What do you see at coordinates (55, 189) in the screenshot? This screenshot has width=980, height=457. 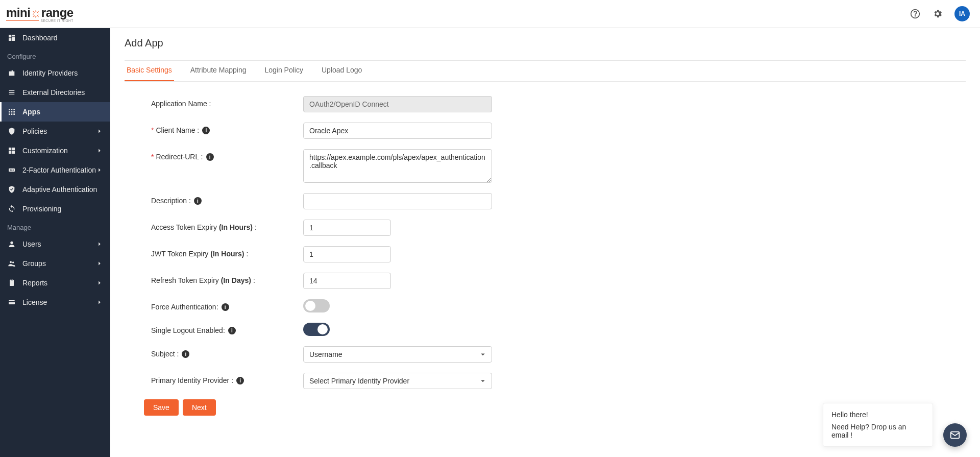 I see `sidebar-item-adaptive: Adaptive Authentication` at bounding box center [55, 189].